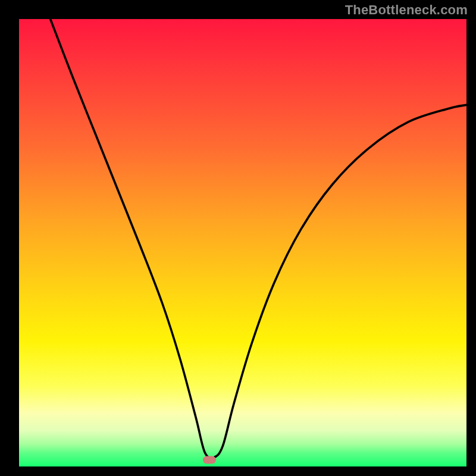 This screenshot has height=476, width=476. Describe the element at coordinates (209, 459) in the screenshot. I see `minimum-marker` at that location.